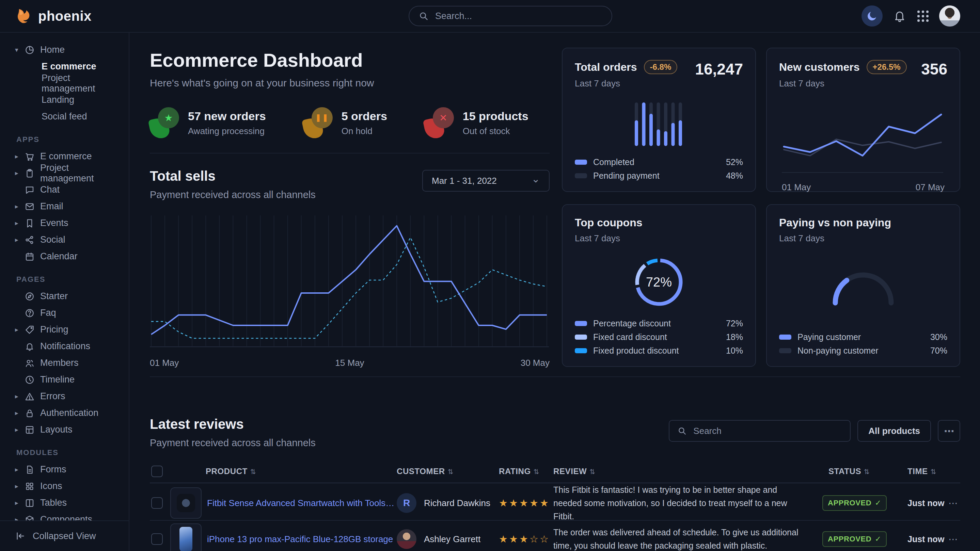 The height and width of the screenshot is (551, 980). I want to click on stat-value: 5 orders, so click(364, 116).